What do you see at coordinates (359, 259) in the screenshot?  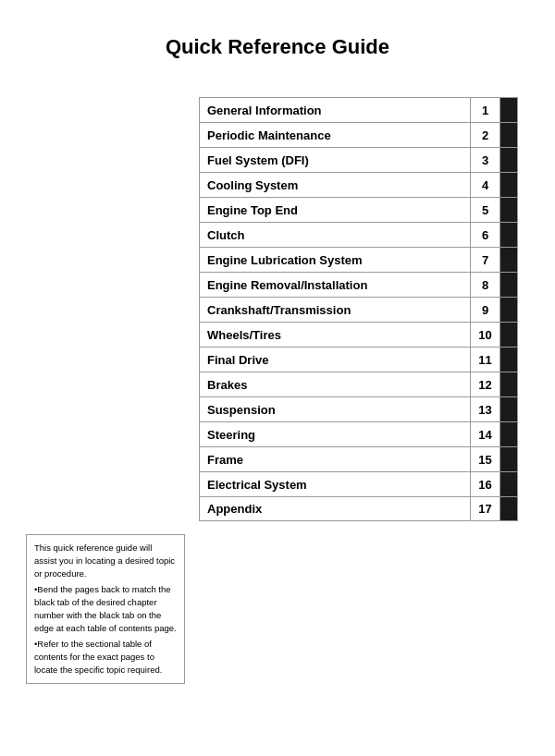 I see `toc-row: Engine Lubrication System7` at bounding box center [359, 259].